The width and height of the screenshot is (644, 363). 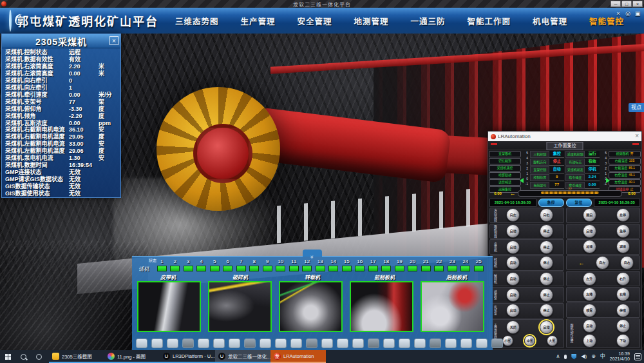 What do you see at coordinates (505, 168) in the screenshot?
I see `mode-button: 采煤机遥控` at bounding box center [505, 168].